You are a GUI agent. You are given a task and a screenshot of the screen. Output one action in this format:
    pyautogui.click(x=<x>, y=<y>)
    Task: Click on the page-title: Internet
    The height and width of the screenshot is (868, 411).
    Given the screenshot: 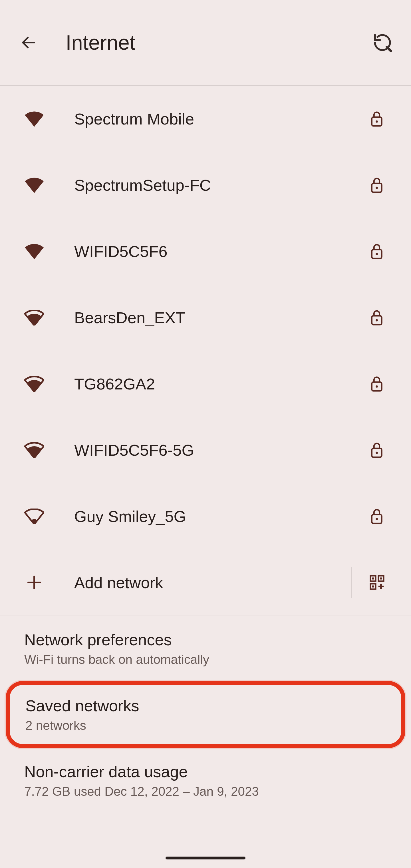 What is the action you would take?
    pyautogui.click(x=100, y=42)
    